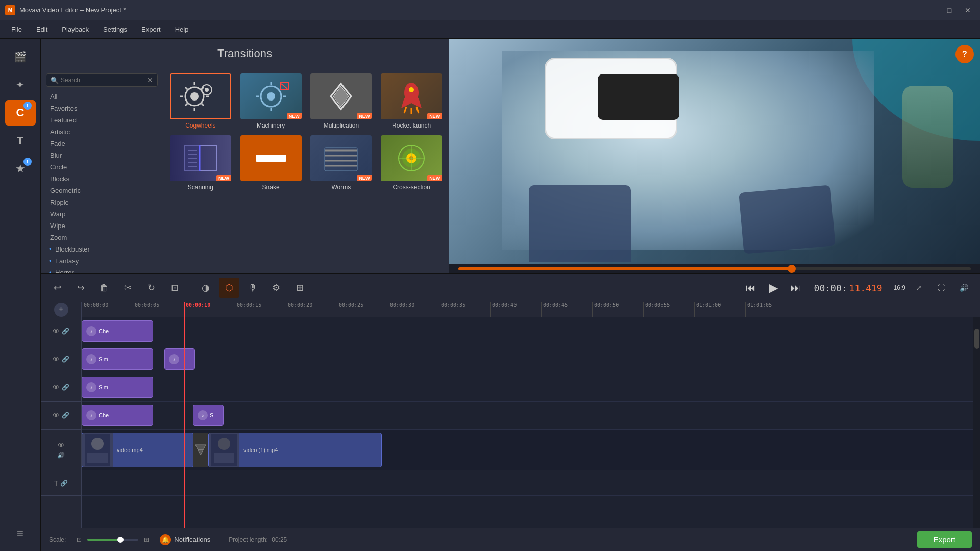 This screenshot has height=551, width=980. What do you see at coordinates (102, 270) in the screenshot?
I see `filter-horror: Horror` at bounding box center [102, 270].